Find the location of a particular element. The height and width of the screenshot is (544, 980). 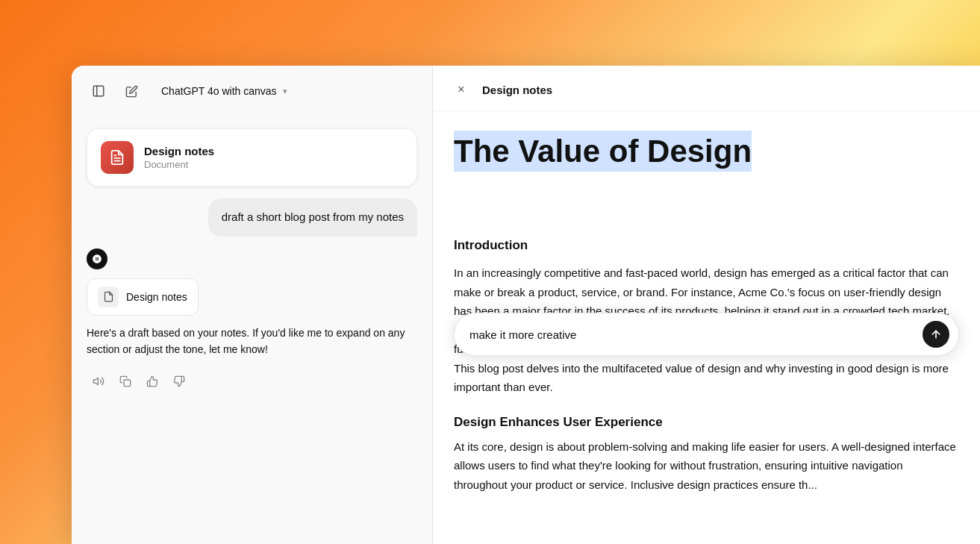

assistant-avatar is located at coordinates (97, 259).